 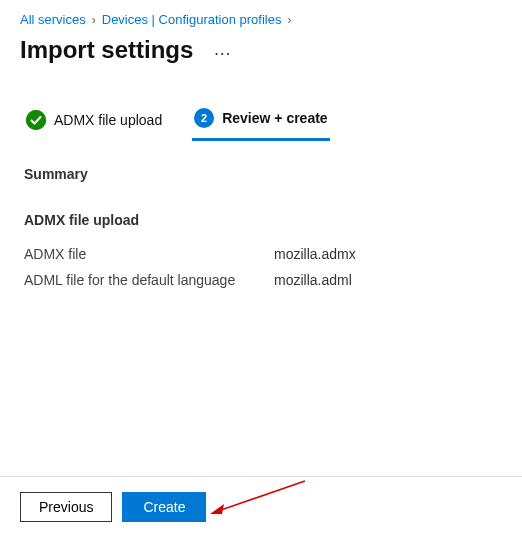 What do you see at coordinates (53, 20) in the screenshot?
I see `breadcrumb-item-all-services: All services` at bounding box center [53, 20].